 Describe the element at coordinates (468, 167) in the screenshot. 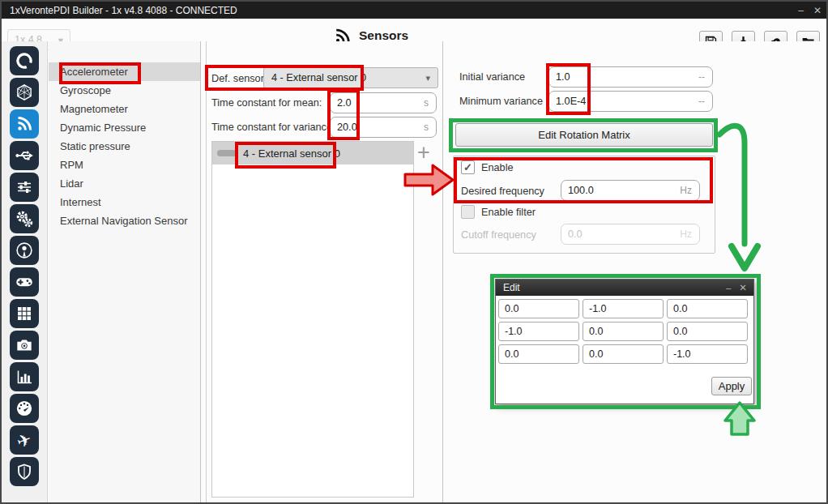

I see `check-icon: ✓` at that location.